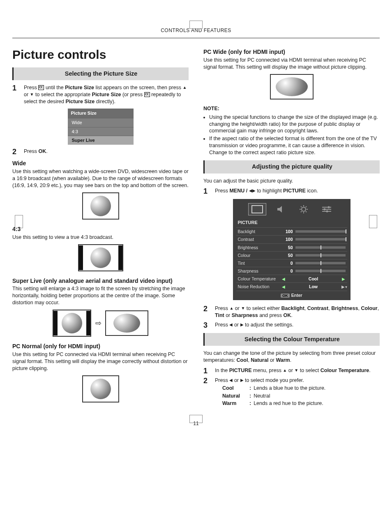 This screenshot has width=392, height=532. Describe the element at coordinates (292, 231) in the screenshot. I see `osd-row-backlight: Backlight 100` at that location.